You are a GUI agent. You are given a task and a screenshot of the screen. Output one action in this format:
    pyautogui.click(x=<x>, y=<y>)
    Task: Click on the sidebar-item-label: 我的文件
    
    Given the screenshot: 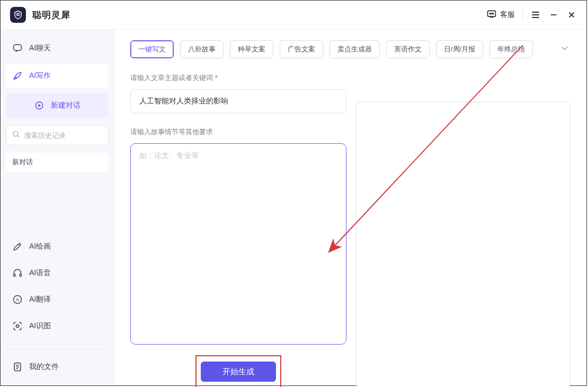 What is the action you would take?
    pyautogui.click(x=44, y=367)
    